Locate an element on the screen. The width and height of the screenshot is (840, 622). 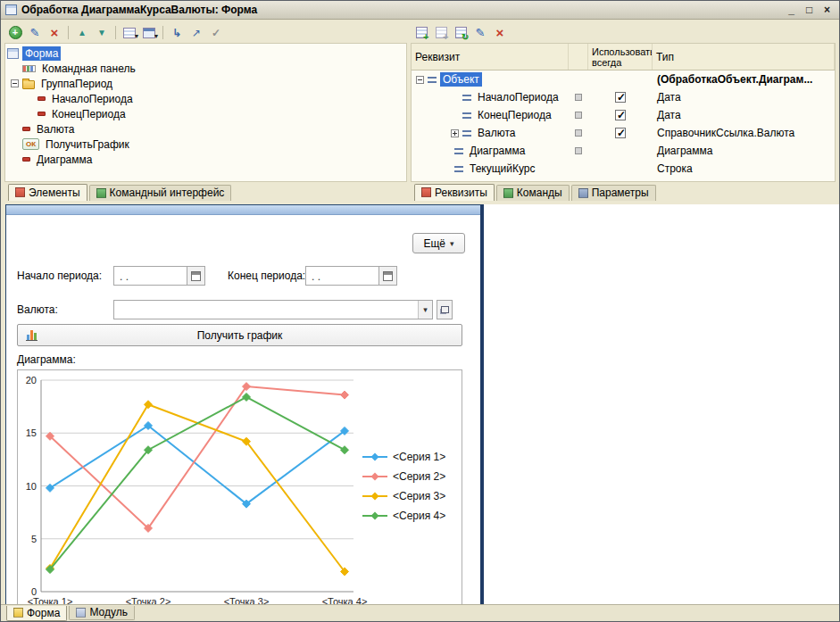
currency-open-button is located at coordinates (445, 310).